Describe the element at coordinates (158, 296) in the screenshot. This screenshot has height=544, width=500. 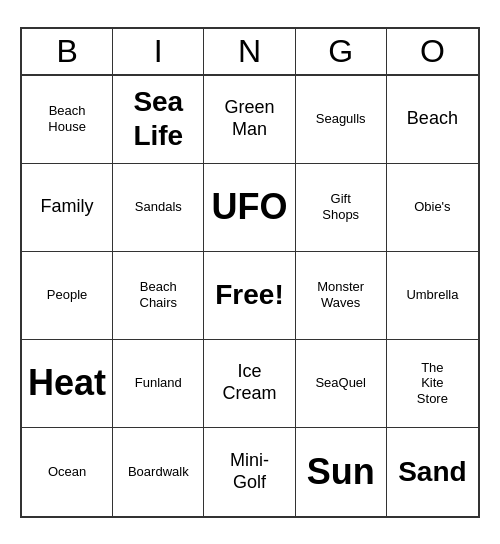
I see `bingo-cell: BeachChairs` at that location.